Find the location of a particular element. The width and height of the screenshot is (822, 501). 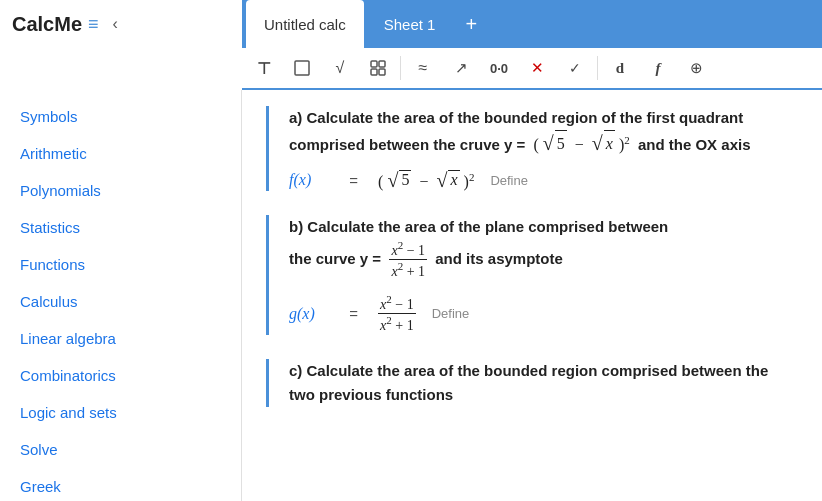

math-mode-button is located at coordinates (302, 68).